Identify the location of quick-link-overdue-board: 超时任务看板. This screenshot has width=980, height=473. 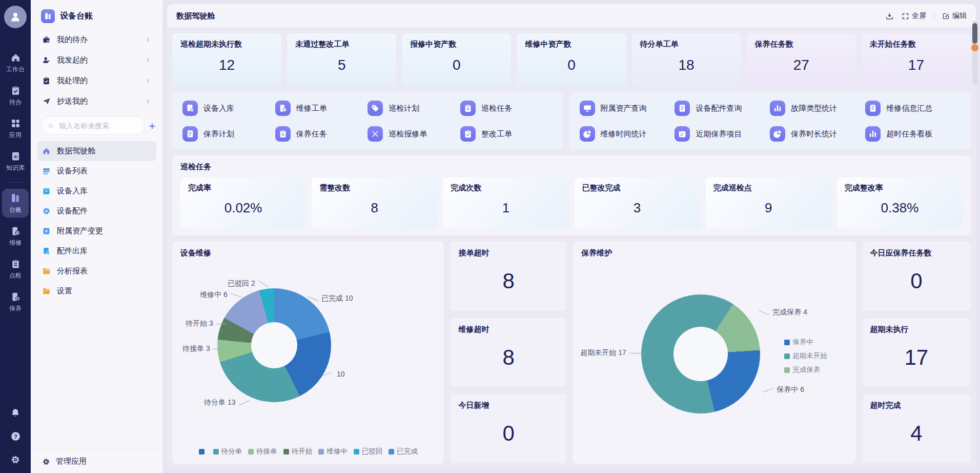
(913, 134).